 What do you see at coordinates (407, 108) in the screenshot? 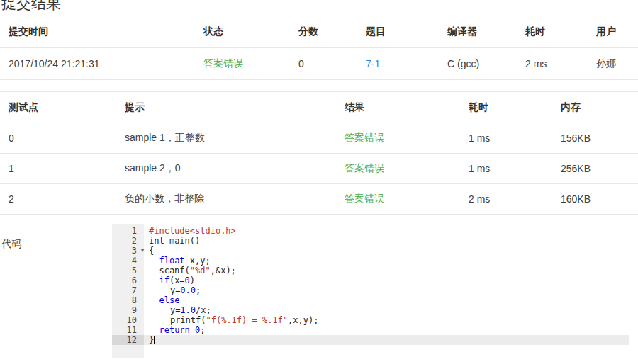
I see `col-header-result: 结果` at bounding box center [407, 108].